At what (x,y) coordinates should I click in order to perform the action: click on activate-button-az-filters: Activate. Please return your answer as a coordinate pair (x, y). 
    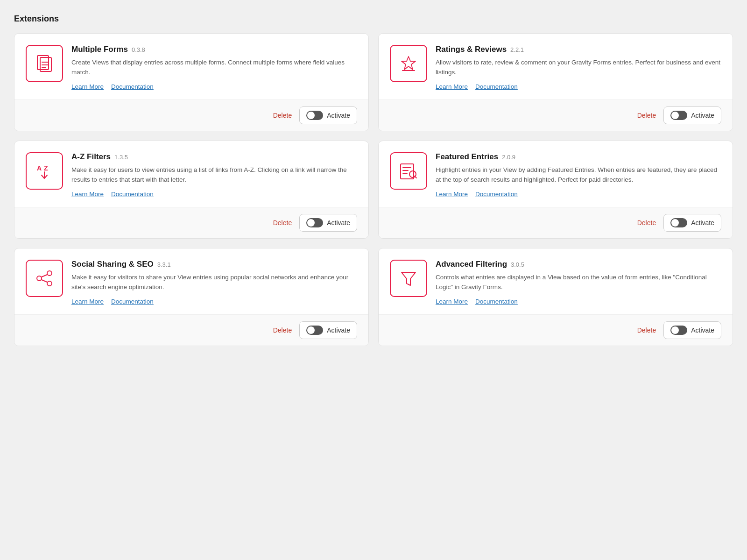
    Looking at the image, I should click on (328, 223).